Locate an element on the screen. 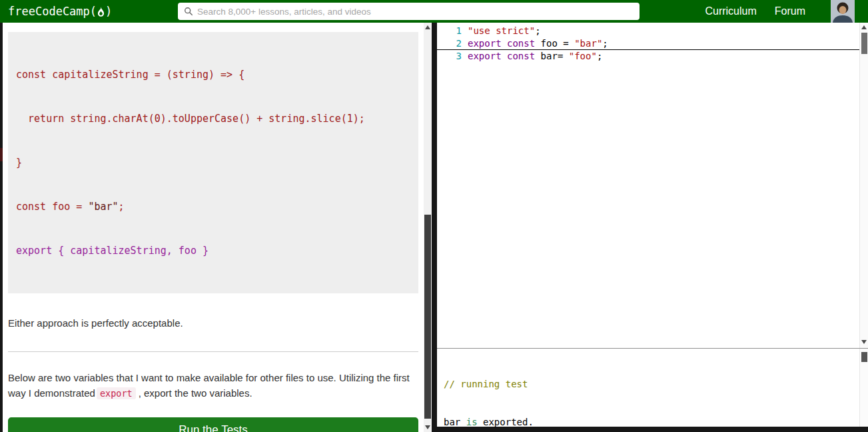 The height and width of the screenshot is (432, 868). console-line: bar is exported. is located at coordinates (494, 423).